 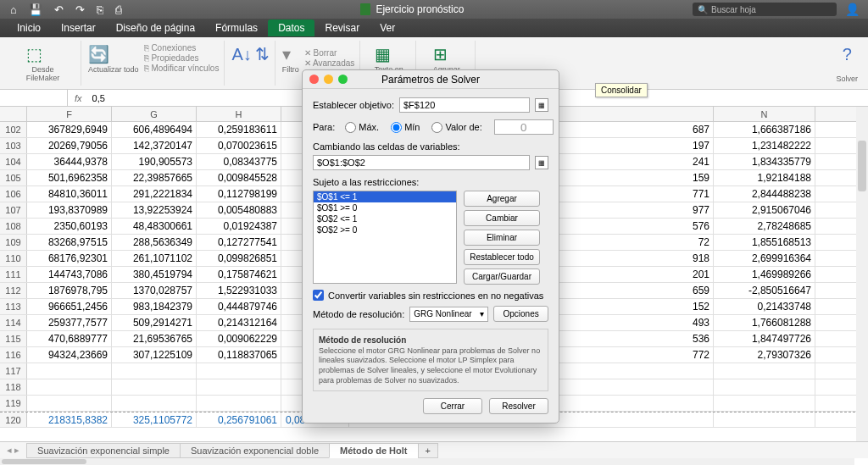 What do you see at coordinates (14, 451) in the screenshot?
I see `tab-nav: ◂ ▸` at bounding box center [14, 451].